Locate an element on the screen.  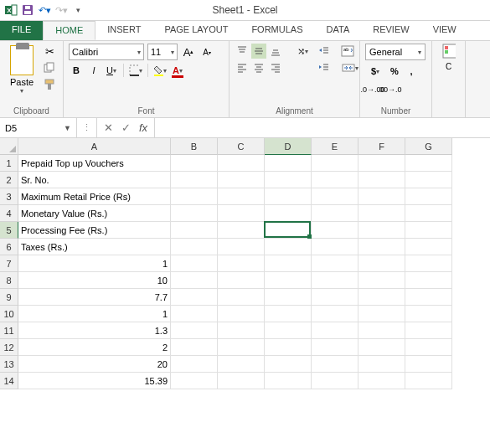
cell: 7.7 is located at coordinates (95, 297).